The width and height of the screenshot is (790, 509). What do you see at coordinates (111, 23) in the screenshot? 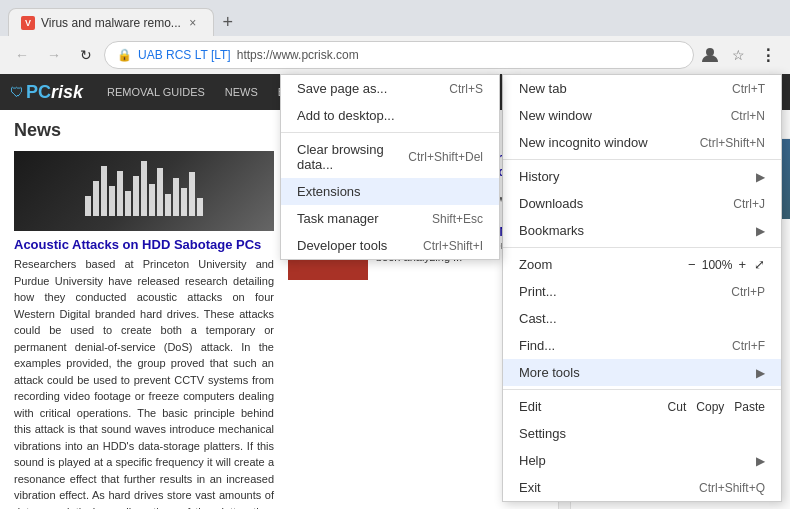
I see `tab-title: Virus and malware remo...` at bounding box center [111, 23].